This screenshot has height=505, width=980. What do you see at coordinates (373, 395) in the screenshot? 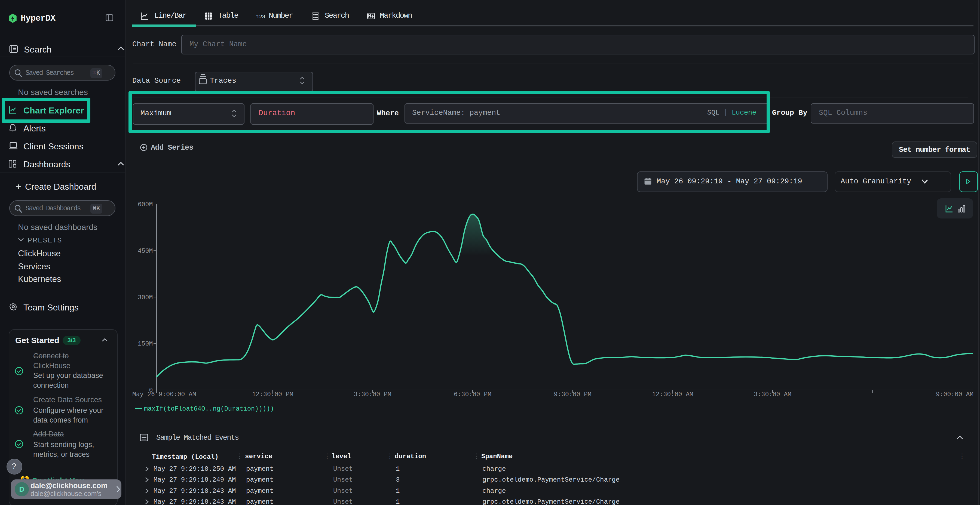
I see `svg-text: 3:30:00 PM` at bounding box center [373, 395].